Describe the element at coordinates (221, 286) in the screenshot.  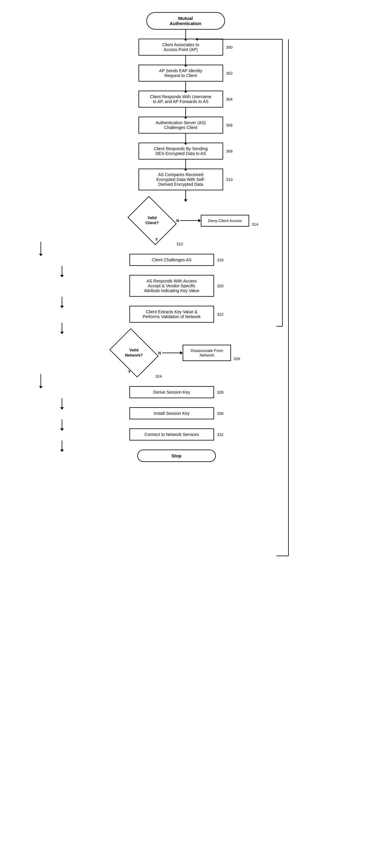
I see `ref-320: 320` at that location.